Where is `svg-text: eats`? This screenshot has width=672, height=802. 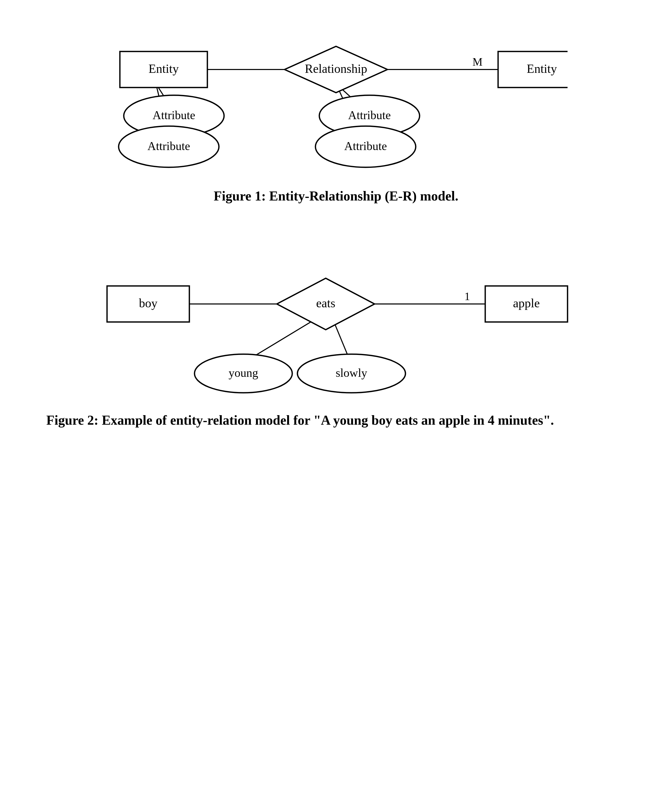 svg-text: eats is located at coordinates (326, 303).